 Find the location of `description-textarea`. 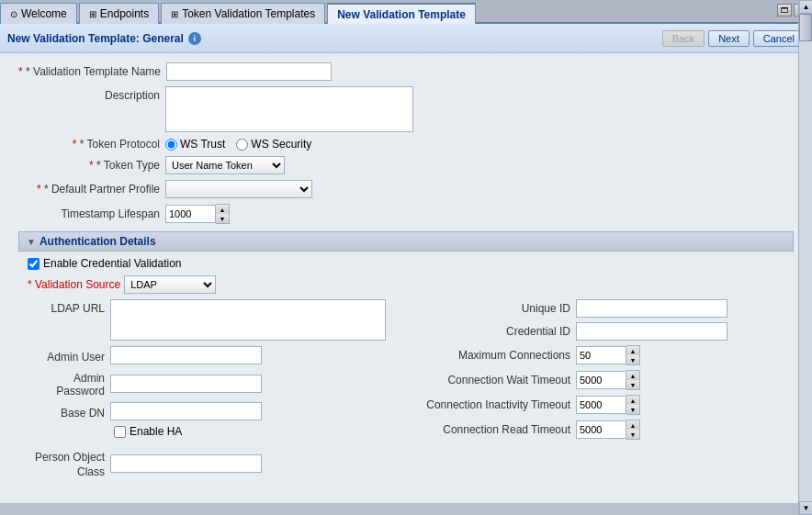

description-textarea is located at coordinates (289, 109).